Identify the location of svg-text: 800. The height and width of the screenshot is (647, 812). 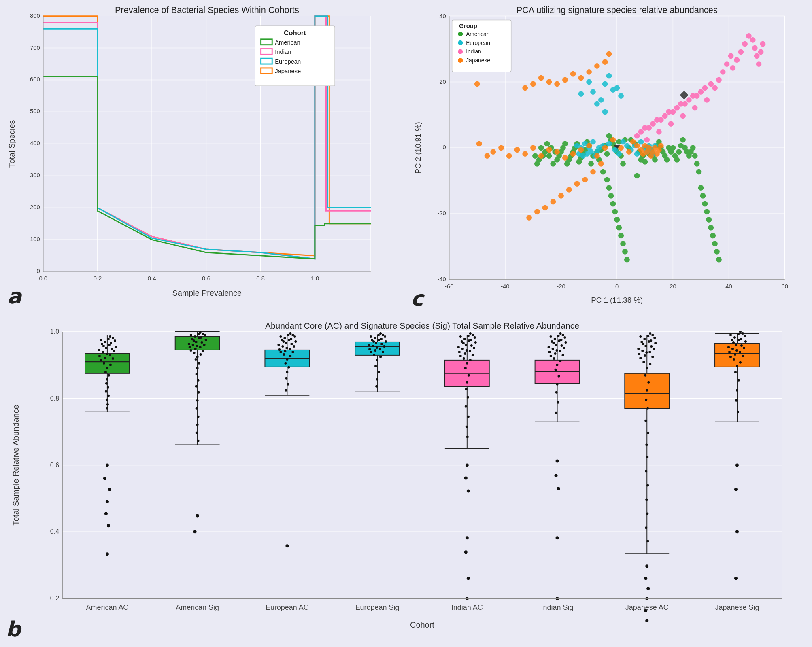
(35, 16).